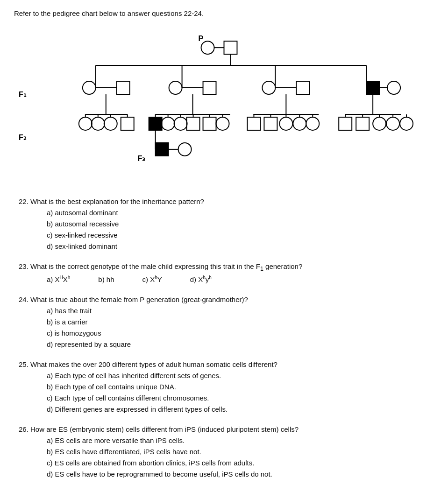 The width and height of the screenshot is (448, 478). I want to click on svg-text: F₃, so click(142, 159).